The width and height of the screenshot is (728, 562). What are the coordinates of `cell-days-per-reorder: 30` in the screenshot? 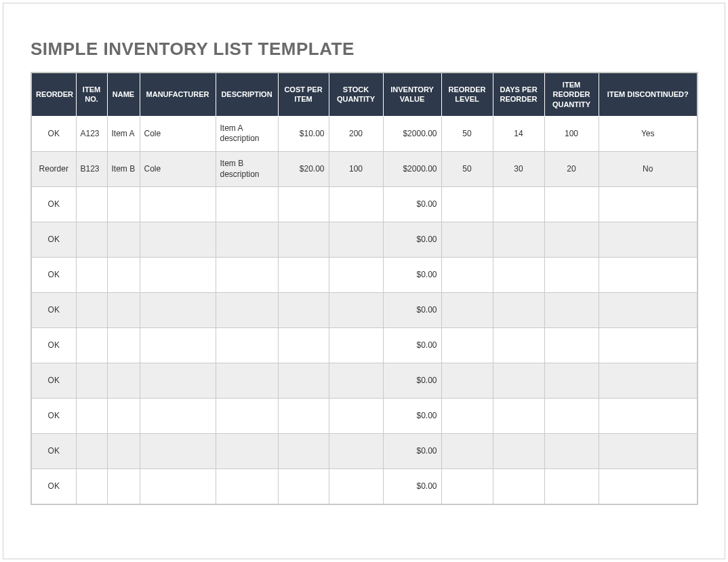 It's located at (519, 169).